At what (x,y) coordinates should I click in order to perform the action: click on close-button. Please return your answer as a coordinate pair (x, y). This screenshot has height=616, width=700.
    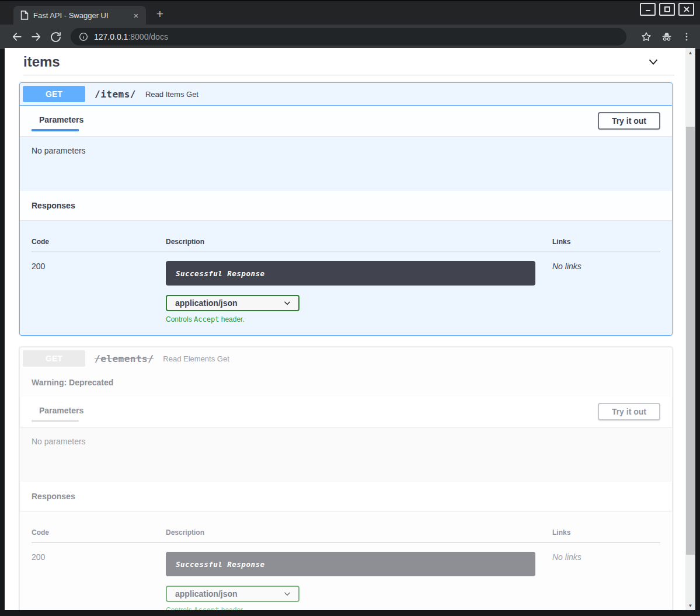
    Looking at the image, I should click on (687, 9).